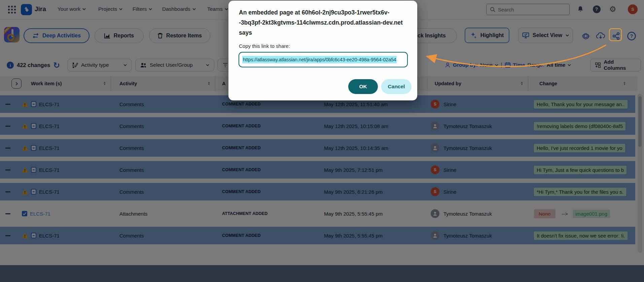 Image resolution: width=644 pixels, height=282 pixels. What do you see at coordinates (323, 60) in the screenshot?
I see `share-link-input: https://atlassway.atlassian.net/jira/app…` at bounding box center [323, 60].